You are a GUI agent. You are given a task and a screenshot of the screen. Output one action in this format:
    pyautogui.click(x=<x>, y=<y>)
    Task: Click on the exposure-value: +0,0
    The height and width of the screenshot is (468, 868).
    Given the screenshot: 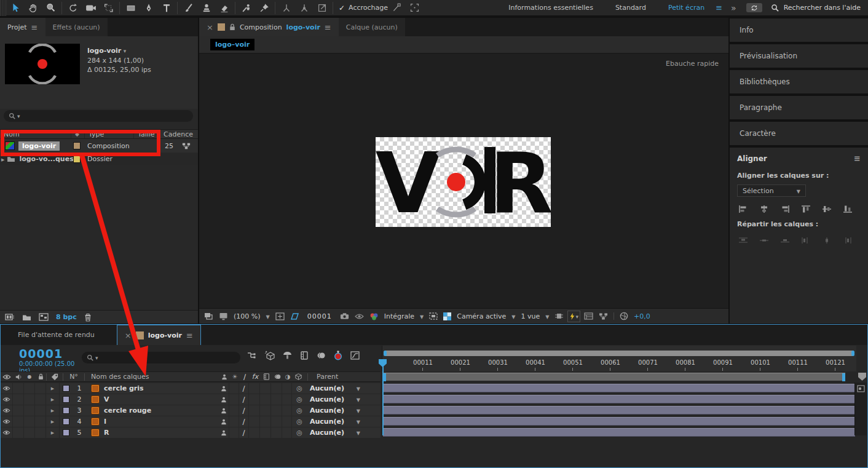 What is the action you would take?
    pyautogui.click(x=642, y=316)
    